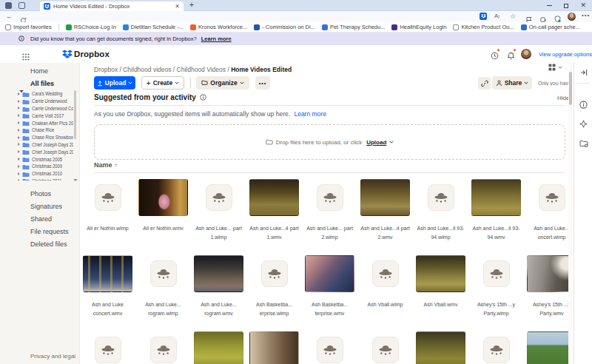 The image size is (592, 364). Describe the element at coordinates (284, 27) in the screenshot. I see `bookmark-item: - Commission on Di...` at that location.